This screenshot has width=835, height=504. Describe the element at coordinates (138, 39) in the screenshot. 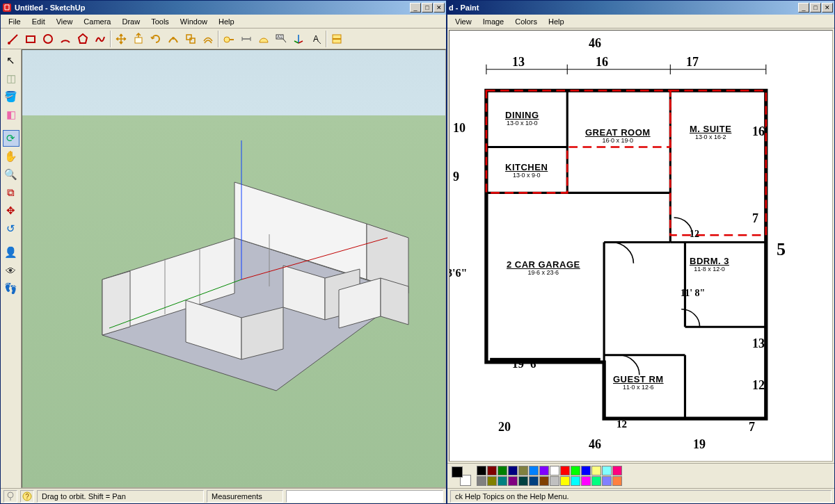

I see `pushpull-tool` at that location.